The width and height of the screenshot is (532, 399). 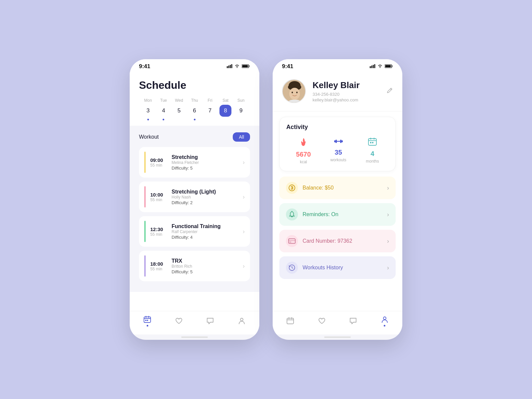 What do you see at coordinates (323, 268) in the screenshot?
I see `menu-history-text: Workouts History` at bounding box center [323, 268].